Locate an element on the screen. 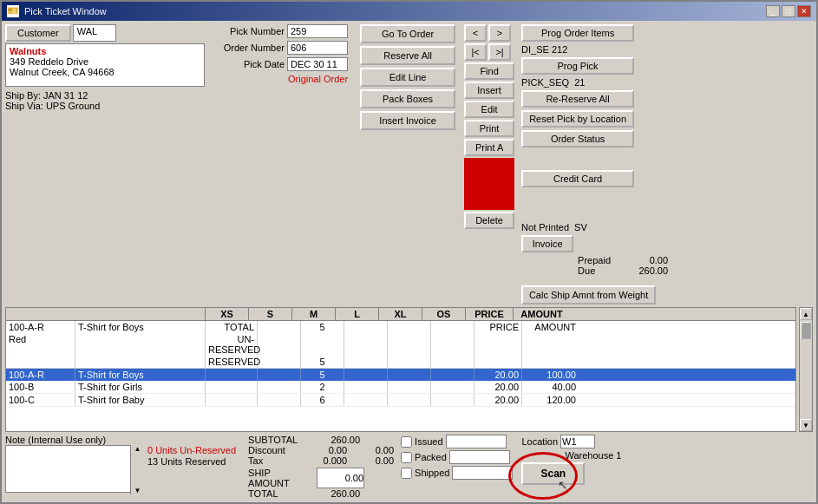 Image resolution: width=818 pixels, height=504 pixels. sel-amount: 100.00 is located at coordinates (550, 375).